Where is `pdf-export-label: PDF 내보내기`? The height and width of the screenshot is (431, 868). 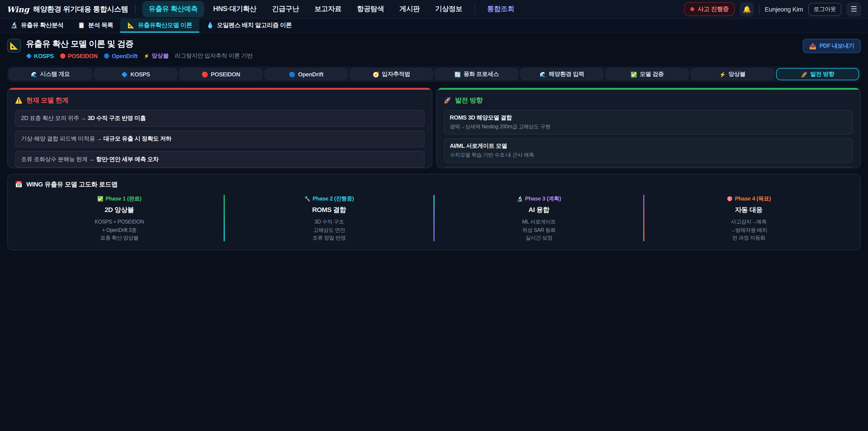 pdf-export-label: PDF 내보내기 is located at coordinates (837, 46).